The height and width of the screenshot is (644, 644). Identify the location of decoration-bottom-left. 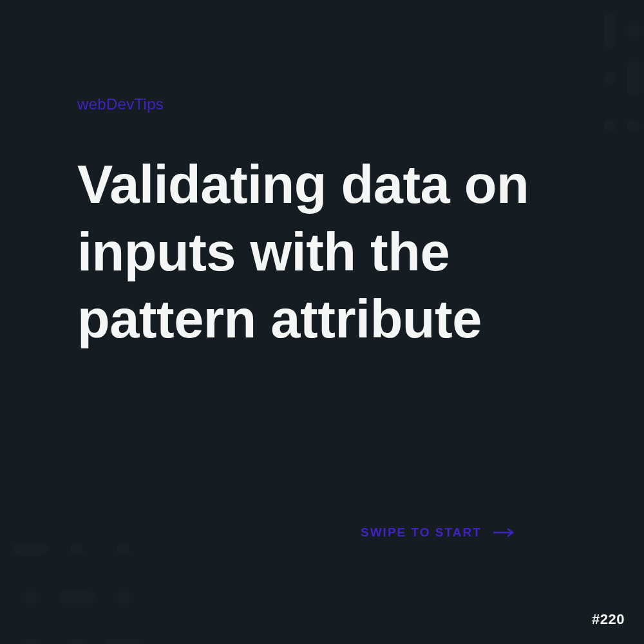
(77, 588).